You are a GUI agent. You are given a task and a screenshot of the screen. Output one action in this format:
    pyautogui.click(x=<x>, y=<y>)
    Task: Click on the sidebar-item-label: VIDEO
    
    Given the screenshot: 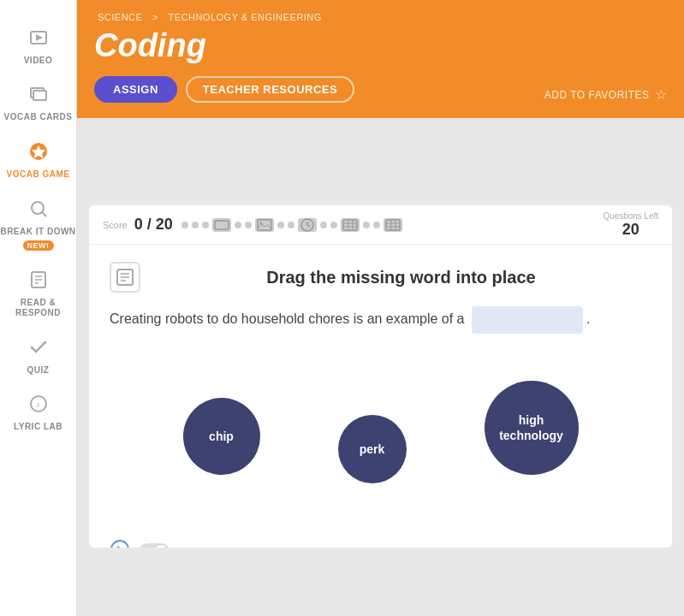 What is the action you would take?
    pyautogui.click(x=39, y=60)
    